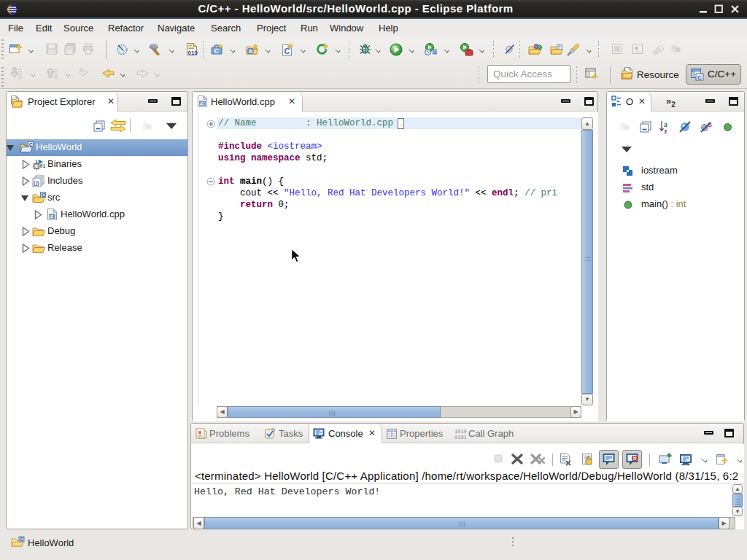 The image size is (747, 560). Describe the element at coordinates (251, 51) in the screenshot. I see `svg-text: c` at that location.